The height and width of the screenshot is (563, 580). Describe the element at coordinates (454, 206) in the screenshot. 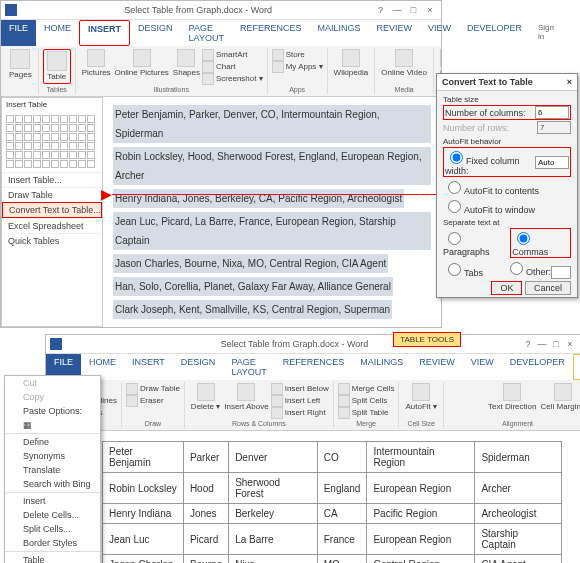

I see `autofit-window-radio` at that location.